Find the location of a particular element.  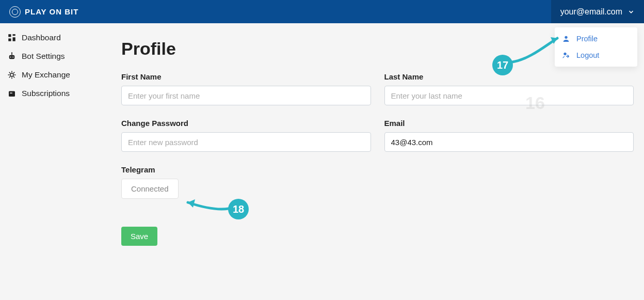

sidebar-item-label: Dashboard is located at coordinates (41, 38).